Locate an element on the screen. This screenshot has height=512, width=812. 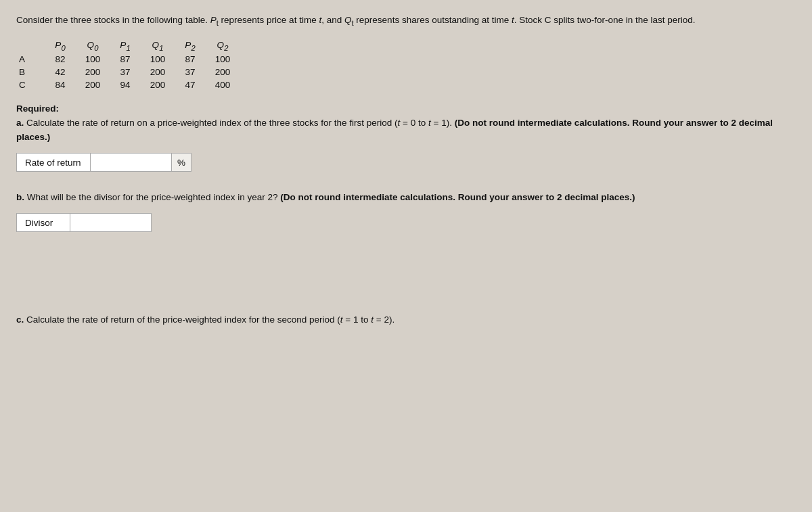
question-c-body: Calculate the rate of return of the pric… is located at coordinates (210, 319).